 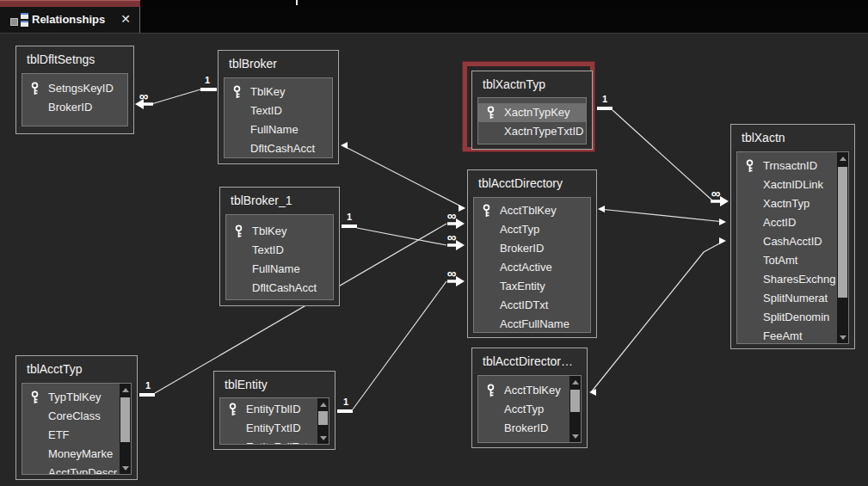 What do you see at coordinates (793, 280) in the screenshot?
I see `field-row: SharesExchng` at bounding box center [793, 280].